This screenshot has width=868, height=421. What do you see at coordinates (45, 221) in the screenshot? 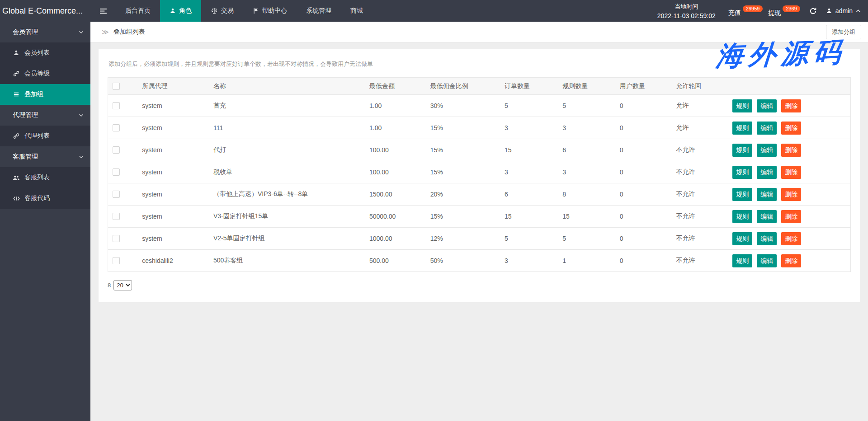
I see `sidebar: 会员管理会员列表会员等级叠加组代理管理代理列表客服管理客服列表客服代码` at bounding box center [45, 221].